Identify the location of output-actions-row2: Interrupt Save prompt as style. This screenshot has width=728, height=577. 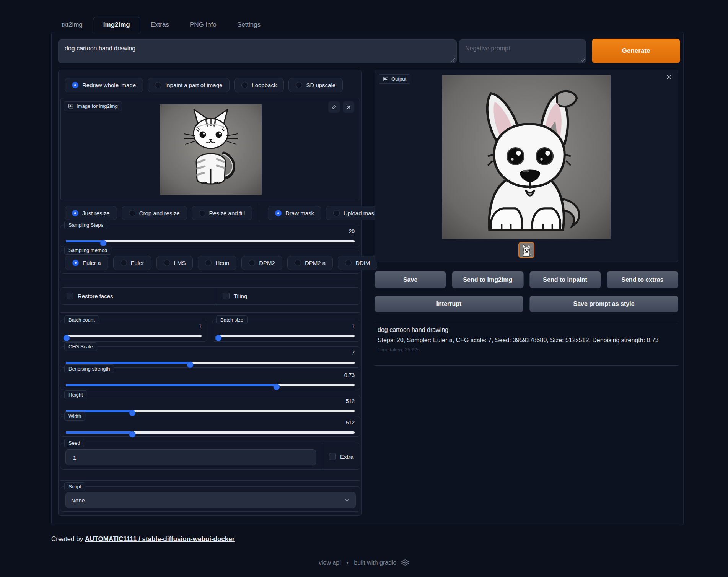
(526, 304).